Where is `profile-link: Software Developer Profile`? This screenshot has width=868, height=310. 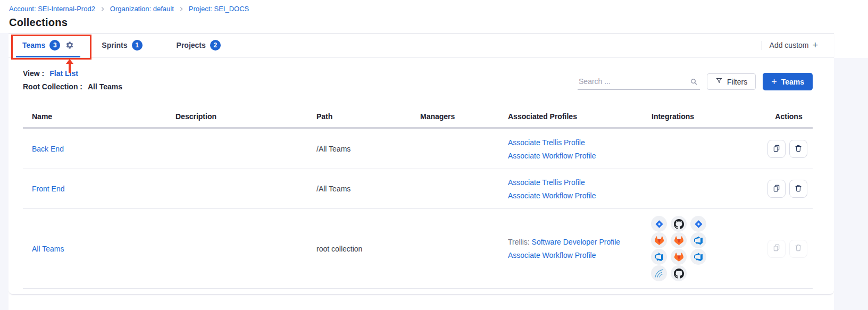 profile-link: Software Developer Profile is located at coordinates (577, 242).